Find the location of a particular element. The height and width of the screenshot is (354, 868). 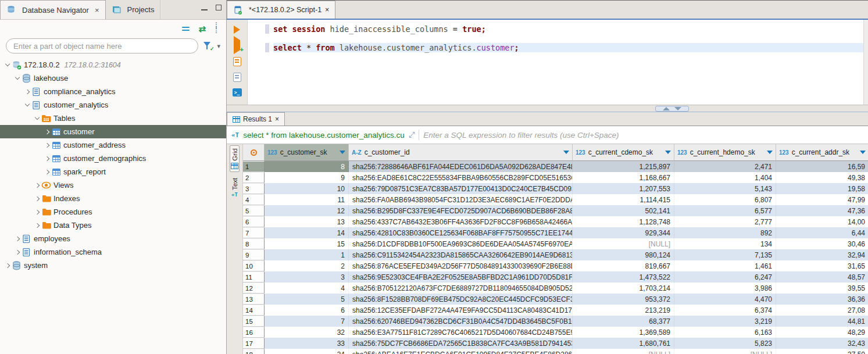

grid-cell: sha256:EAD8E61C8C22E555834FBBA9B60556CB2… is located at coordinates (460, 178).